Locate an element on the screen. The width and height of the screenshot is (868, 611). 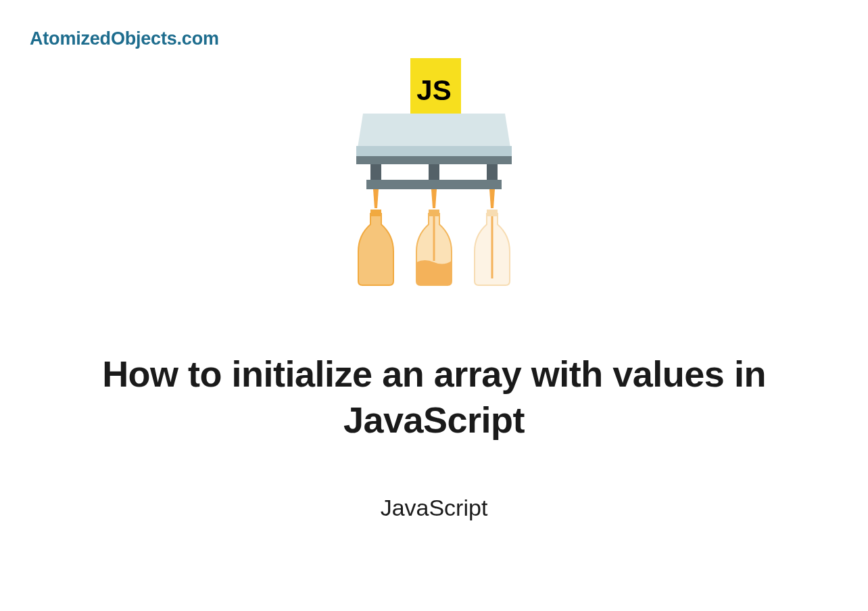
article-category: JavaScript is located at coordinates (434, 508).